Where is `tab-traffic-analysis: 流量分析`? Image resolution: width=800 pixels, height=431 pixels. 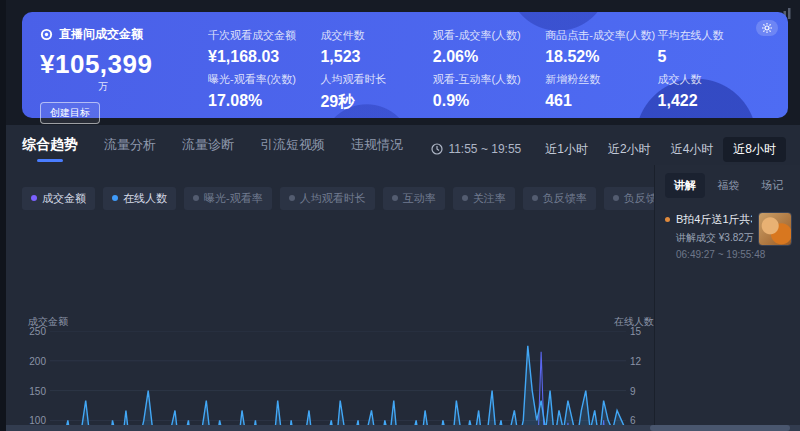 tab-traffic-analysis: 流量分析 is located at coordinates (130, 149).